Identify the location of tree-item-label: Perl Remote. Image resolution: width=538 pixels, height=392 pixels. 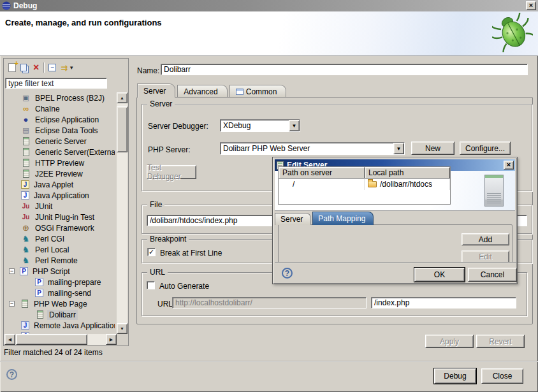
(56, 261).